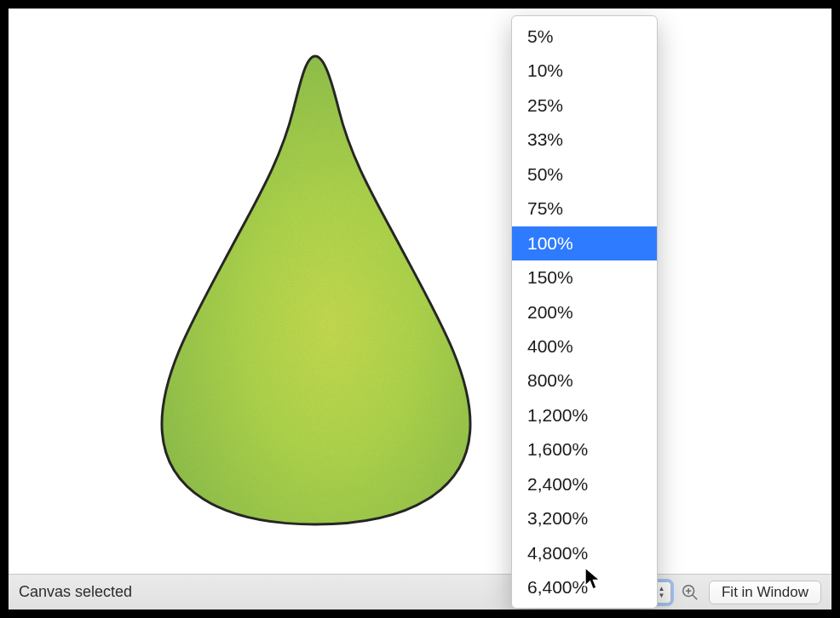 The height and width of the screenshot is (618, 840). I want to click on zoom-option: 1,600%, so click(584, 449).